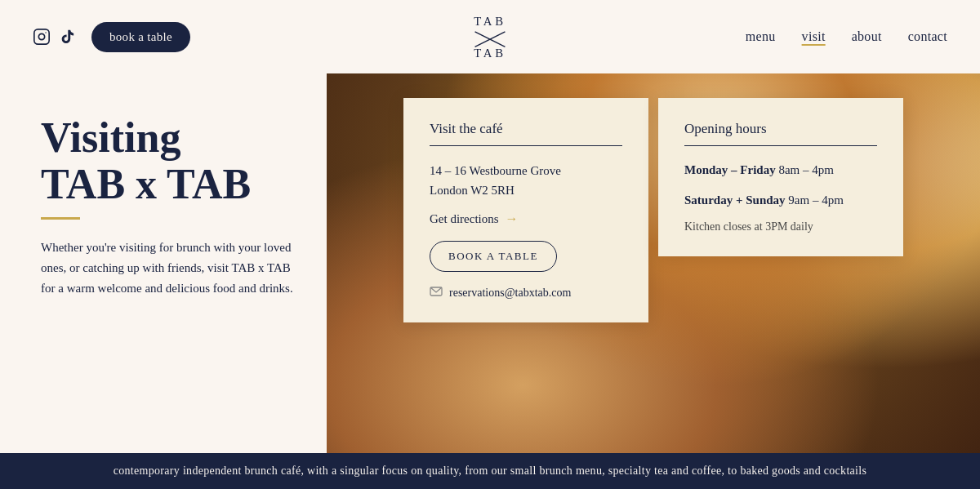 This screenshot has width=980, height=489. What do you see at coordinates (928, 37) in the screenshot?
I see `nav-contact: contact` at bounding box center [928, 37].